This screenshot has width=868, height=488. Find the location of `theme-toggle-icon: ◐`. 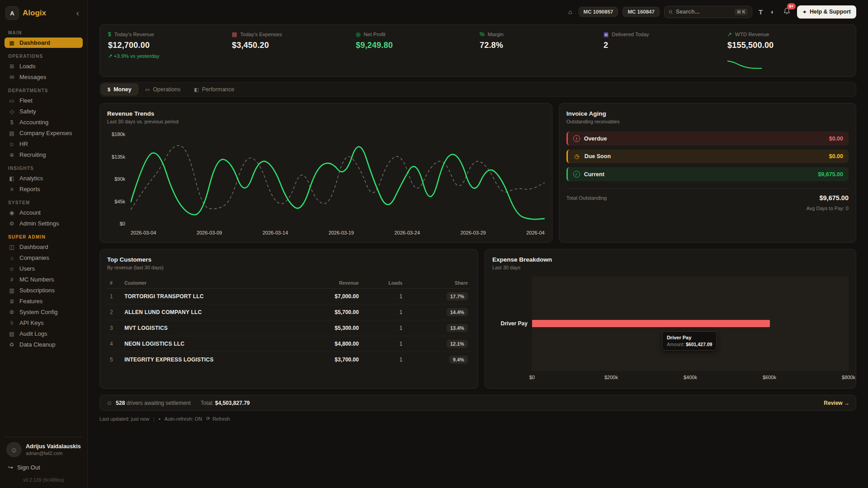

theme-toggle-icon: ◐ is located at coordinates (773, 12).